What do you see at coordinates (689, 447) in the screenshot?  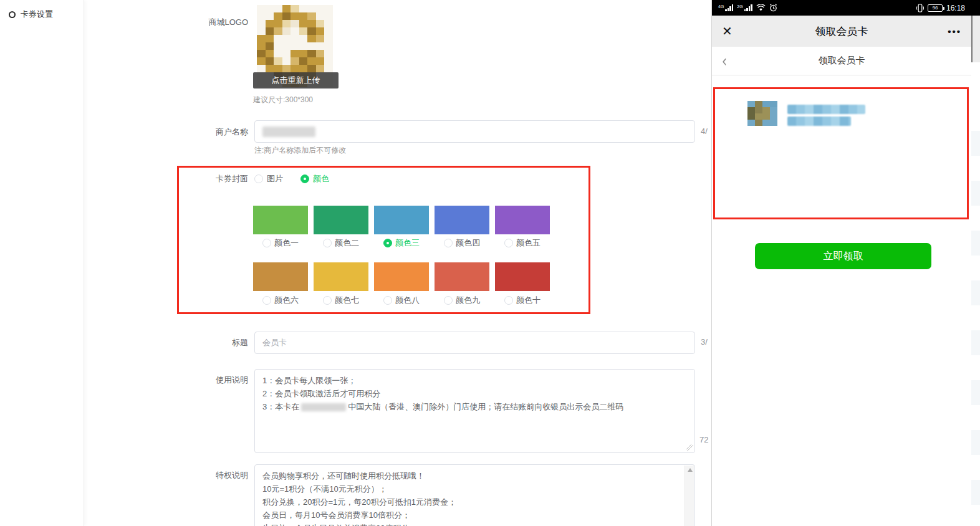 I see `textarea-resize-grip` at bounding box center [689, 447].